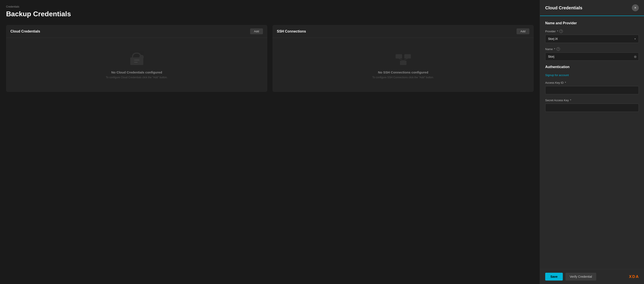 The width and height of the screenshot is (644, 284). I want to click on cloud-empty-title: No Cloud Credentials configured, so click(136, 72).